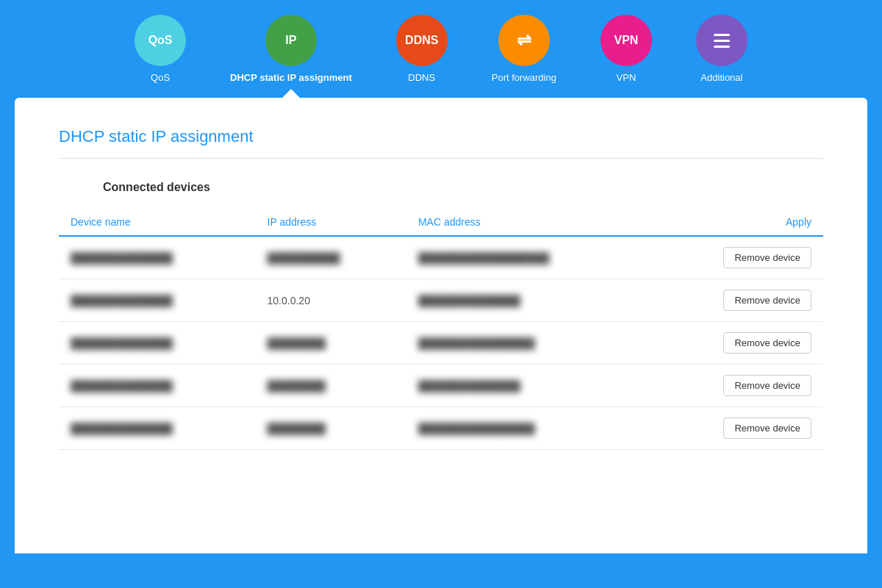 Image resolution: width=882 pixels, height=588 pixels. Describe the element at coordinates (441, 159) in the screenshot. I see `section-divider` at that location.